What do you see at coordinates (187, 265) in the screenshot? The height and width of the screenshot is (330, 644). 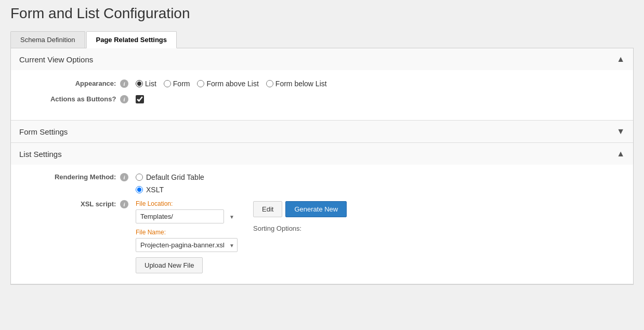 I see `upload-btn-wrapper: Upload New File` at bounding box center [187, 265].